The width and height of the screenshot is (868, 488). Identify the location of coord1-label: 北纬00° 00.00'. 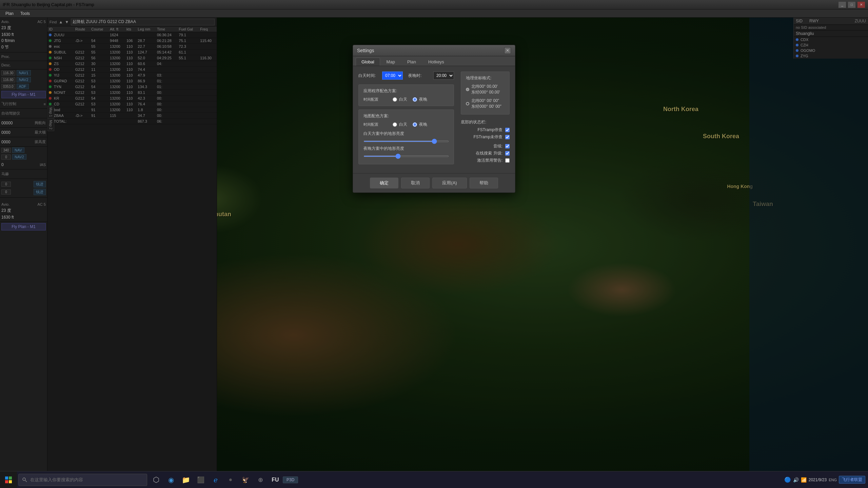
(486, 87).